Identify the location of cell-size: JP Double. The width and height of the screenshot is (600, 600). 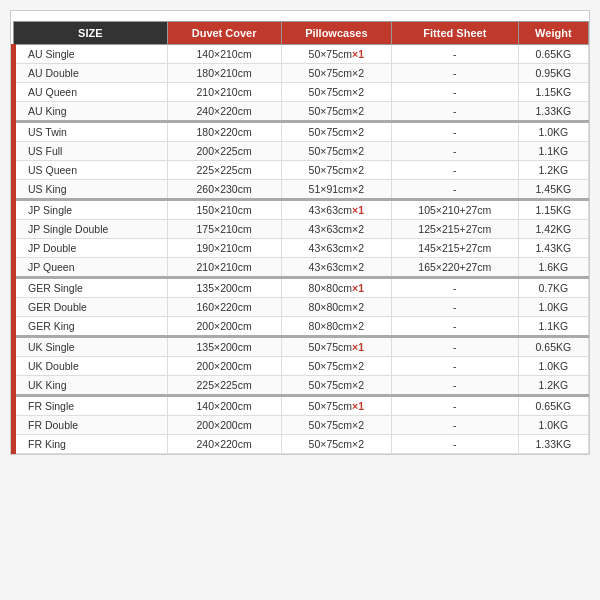
(91, 248).